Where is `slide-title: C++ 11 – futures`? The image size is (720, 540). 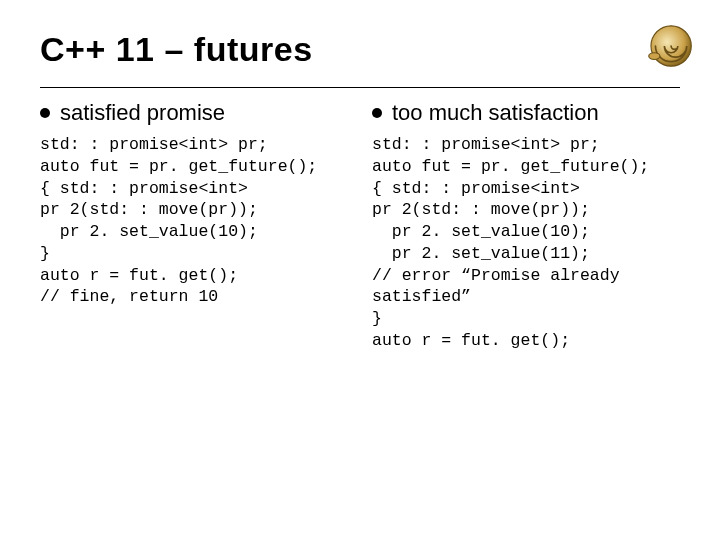 slide-title: C++ 11 – futures is located at coordinates (360, 50).